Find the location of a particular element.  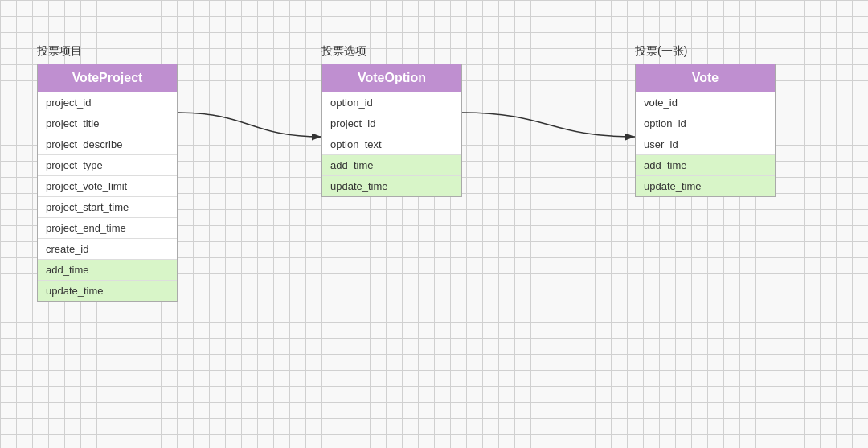

table-box-vote_option: VoteOptionoption_idproject_idoption_text… is located at coordinates (392, 130).